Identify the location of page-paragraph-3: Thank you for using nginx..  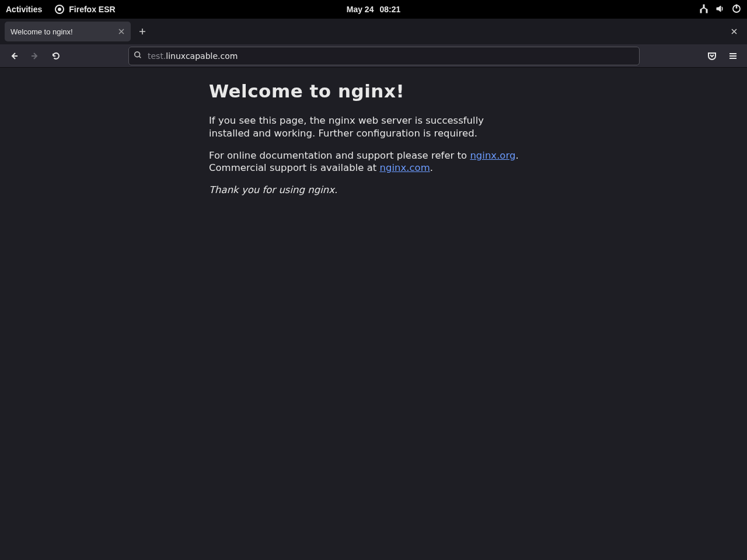
(366, 190).